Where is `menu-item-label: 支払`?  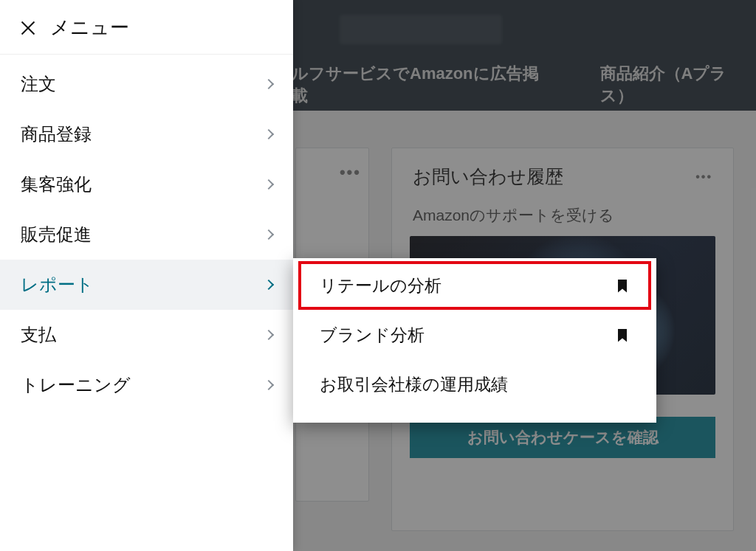
menu-item-label: 支払 is located at coordinates (38, 335).